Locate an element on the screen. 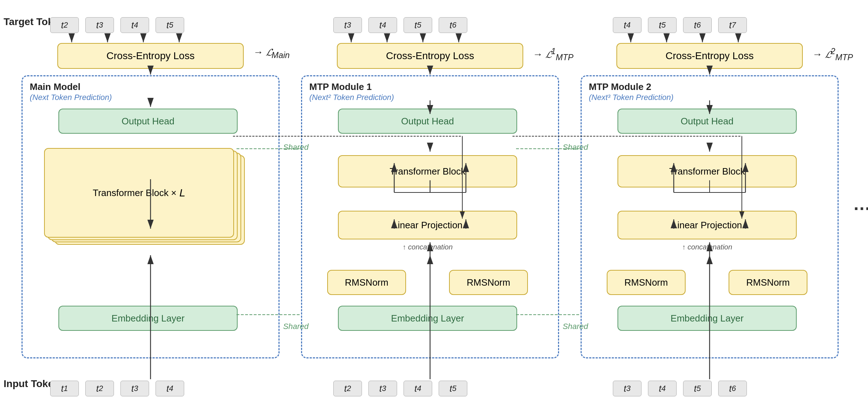  token-t2-main-input: t2 is located at coordinates (100, 389).